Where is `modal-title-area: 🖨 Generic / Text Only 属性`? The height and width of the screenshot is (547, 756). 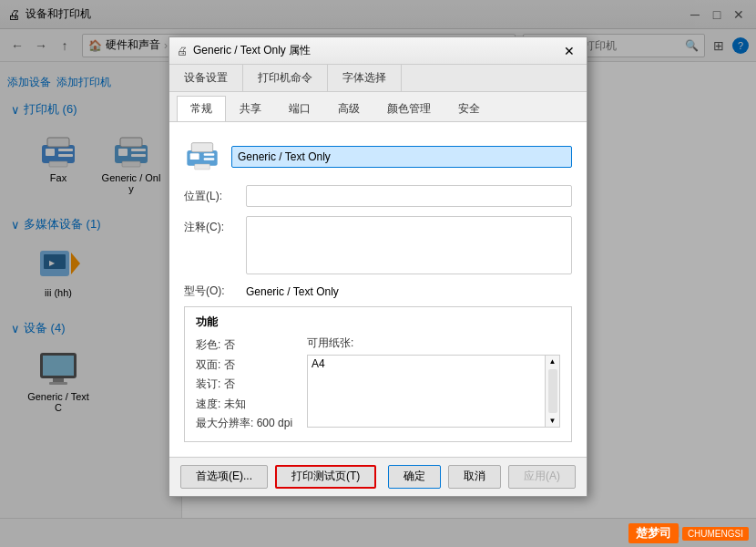 modal-title-area: 🖨 Generic / Text Only 属性 is located at coordinates (244, 51).